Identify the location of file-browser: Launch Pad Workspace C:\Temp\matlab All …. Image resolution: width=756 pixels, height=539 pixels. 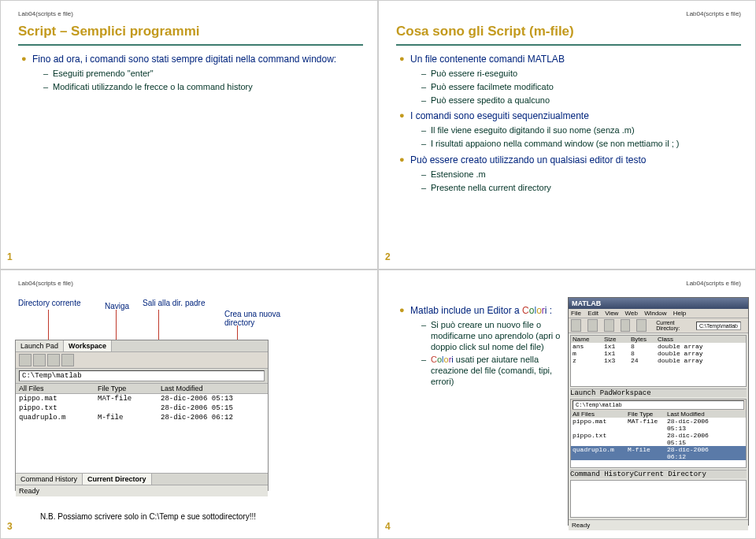
(142, 415).